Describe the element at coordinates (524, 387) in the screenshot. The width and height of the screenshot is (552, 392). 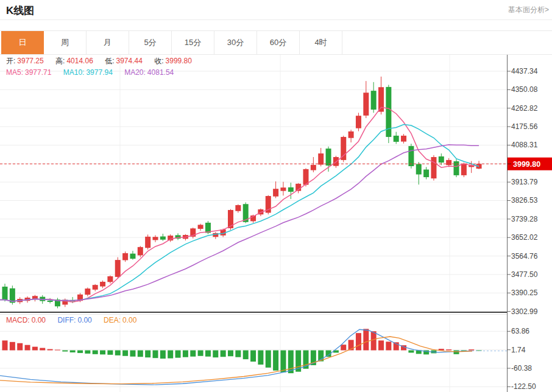
I see `svg-text: -122.50` at that location.